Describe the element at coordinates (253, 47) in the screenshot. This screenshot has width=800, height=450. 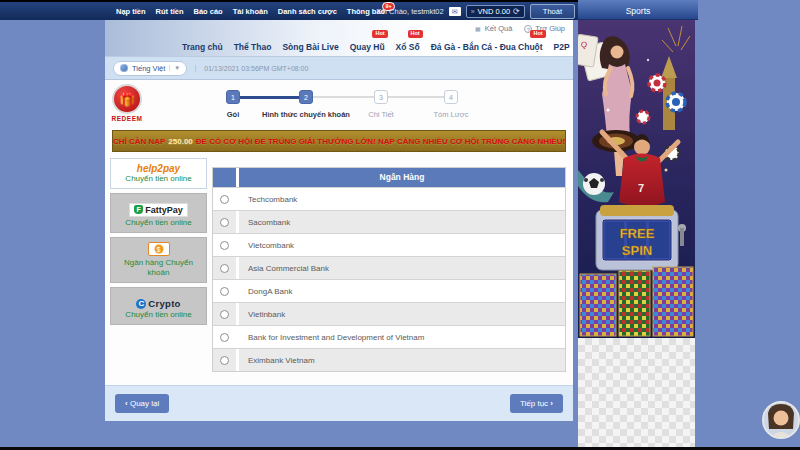
I see `nav-tab: Thể Thao` at that location.